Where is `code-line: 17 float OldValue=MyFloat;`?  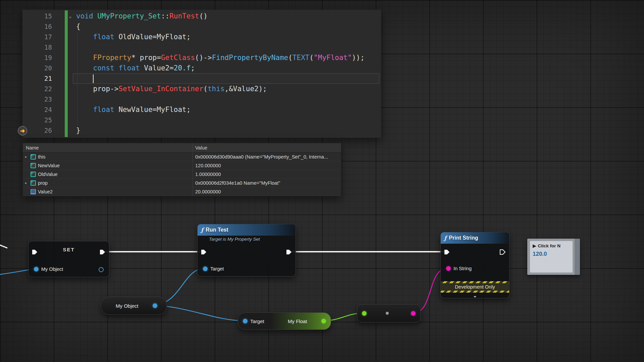
code-line: 17 float OldValue=MyFloat; is located at coordinates (202, 37).